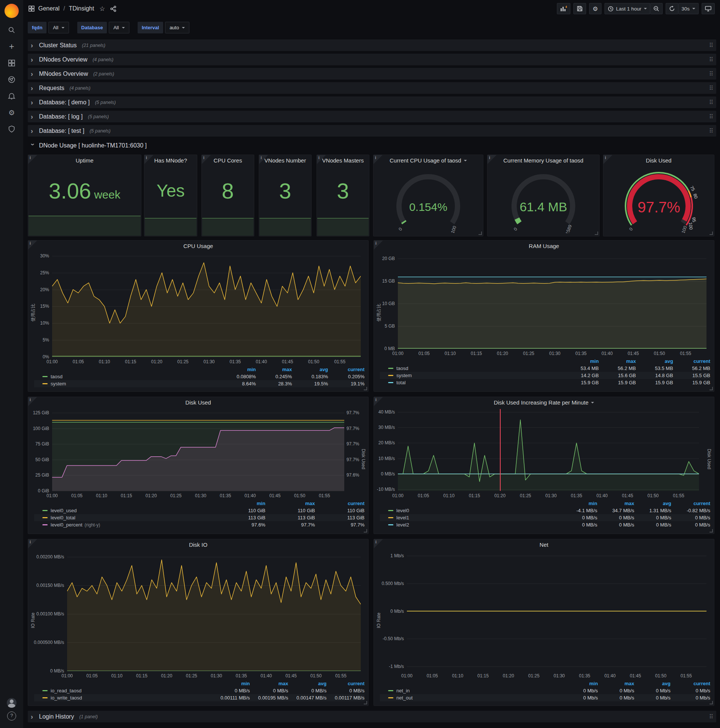 This screenshot has width=720, height=728. I want to click on panel-title: RAM Usage, so click(544, 246).